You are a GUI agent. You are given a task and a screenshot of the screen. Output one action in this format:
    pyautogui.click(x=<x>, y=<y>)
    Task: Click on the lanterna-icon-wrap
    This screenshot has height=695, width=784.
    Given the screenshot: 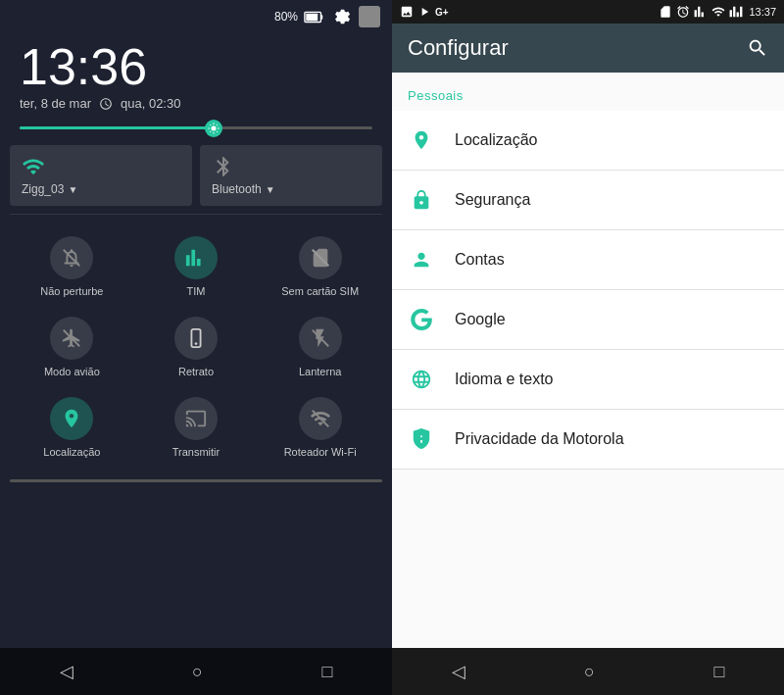 What is the action you would take?
    pyautogui.click(x=320, y=338)
    